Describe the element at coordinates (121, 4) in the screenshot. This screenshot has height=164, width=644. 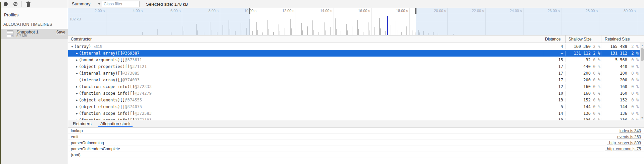
I see `class-filter-input` at that location.